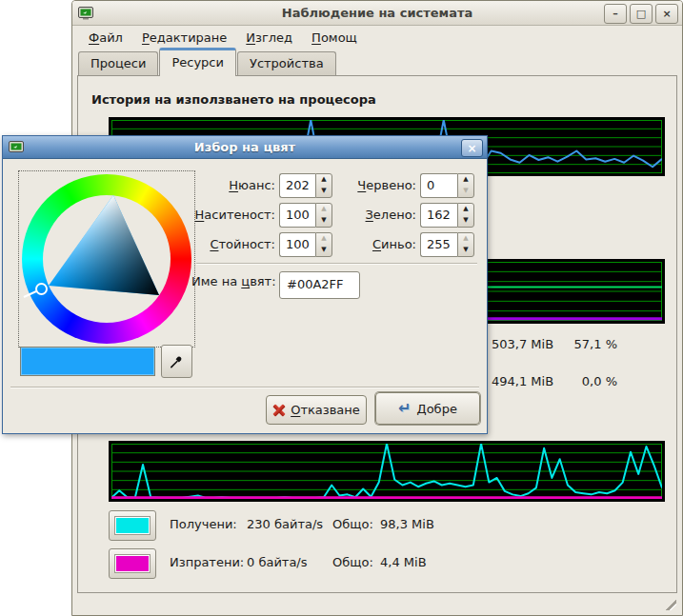  Describe the element at coordinates (438, 186) in the screenshot. I see `red-value: 0` at that location.